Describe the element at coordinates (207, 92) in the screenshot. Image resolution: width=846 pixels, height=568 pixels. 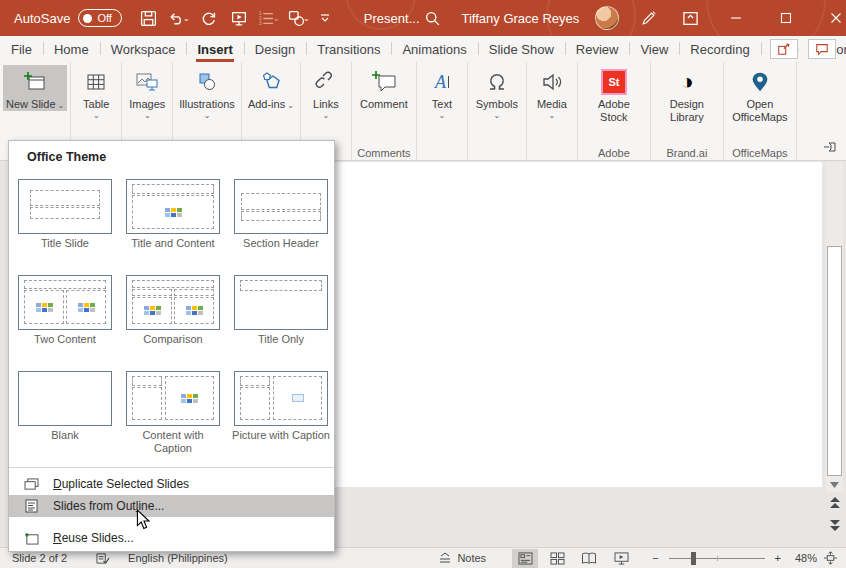
I see `illustrations-button: Illustrations ⌄` at that location.